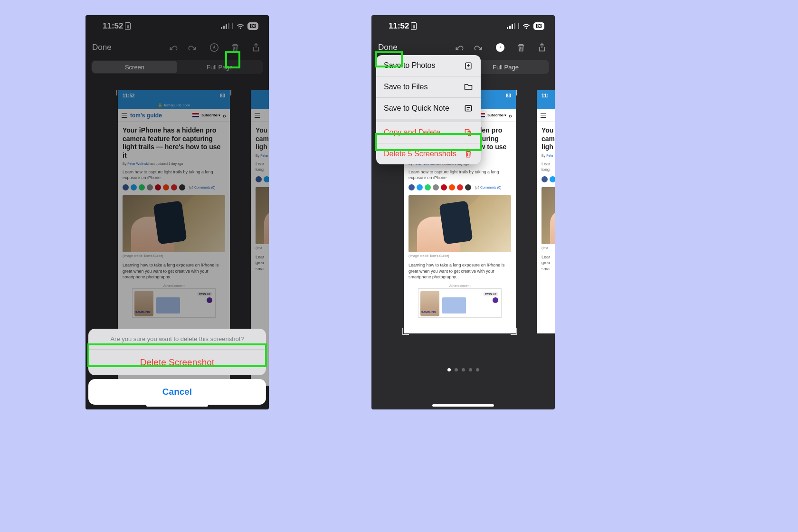 The height and width of the screenshot is (532, 798). Describe the element at coordinates (511, 26) in the screenshot. I see `signal-icon` at that location.